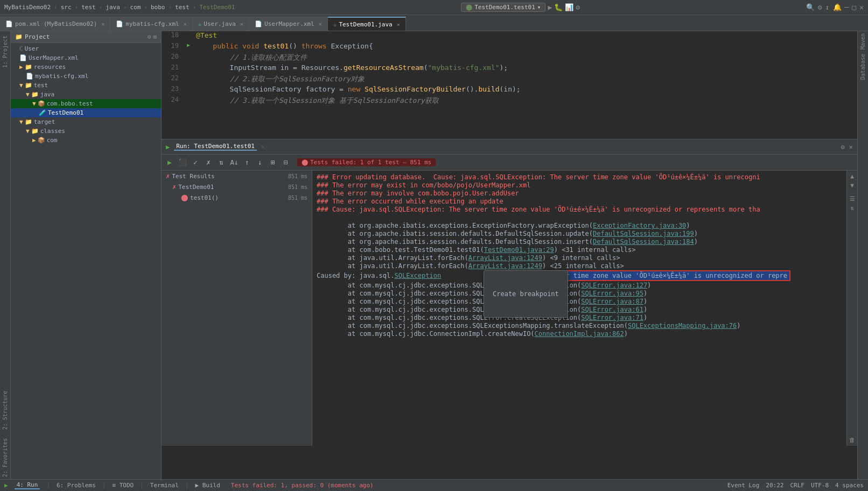 This screenshot has height=491, width=868. I want to click on toggle-failed: ✗, so click(208, 163).